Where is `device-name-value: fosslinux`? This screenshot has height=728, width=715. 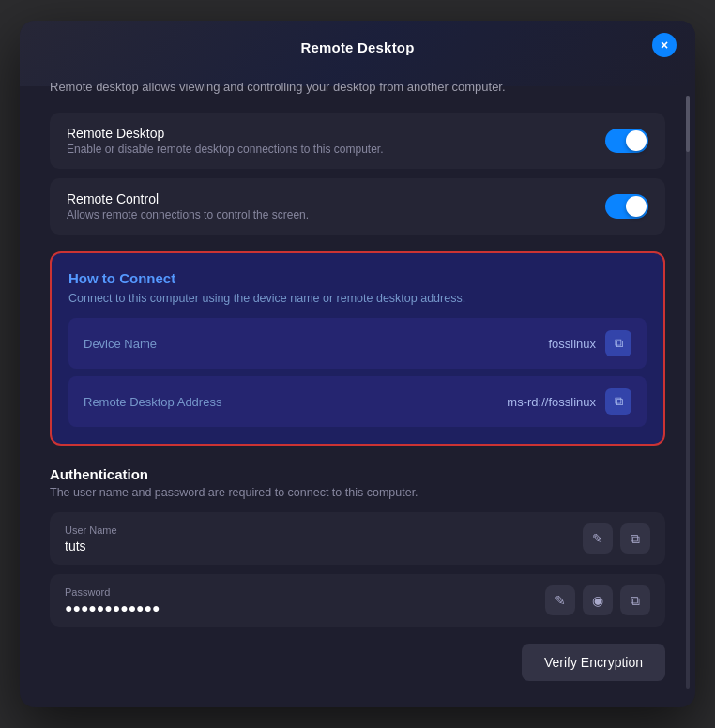
device-name-value: fosslinux is located at coordinates (572, 343).